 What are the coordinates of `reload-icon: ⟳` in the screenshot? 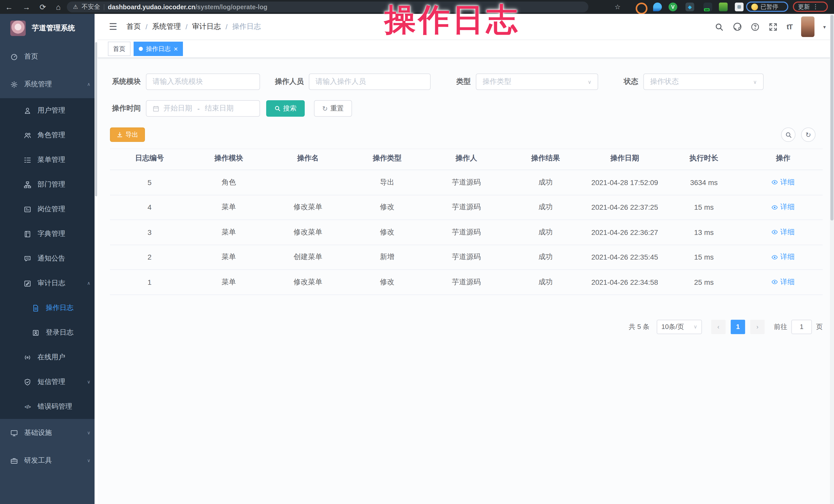 It's located at (43, 7).